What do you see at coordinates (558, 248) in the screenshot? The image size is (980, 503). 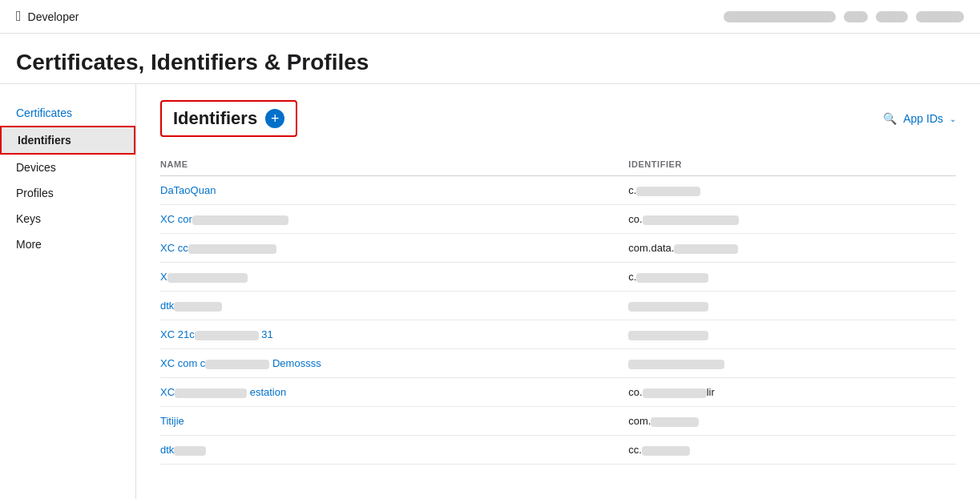 I see `table-row: XC cccom.data.` at bounding box center [558, 248].